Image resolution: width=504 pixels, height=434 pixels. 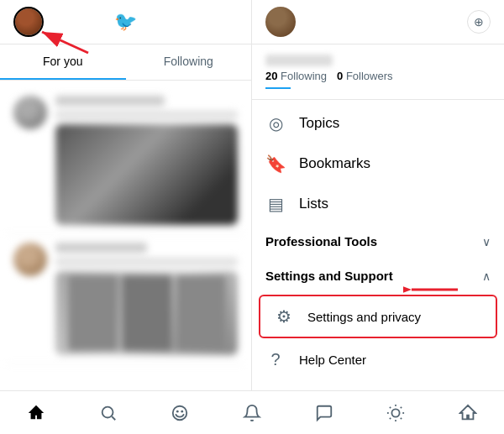 What do you see at coordinates (370, 76) in the screenshot?
I see `followers-label: Followers` at bounding box center [370, 76].